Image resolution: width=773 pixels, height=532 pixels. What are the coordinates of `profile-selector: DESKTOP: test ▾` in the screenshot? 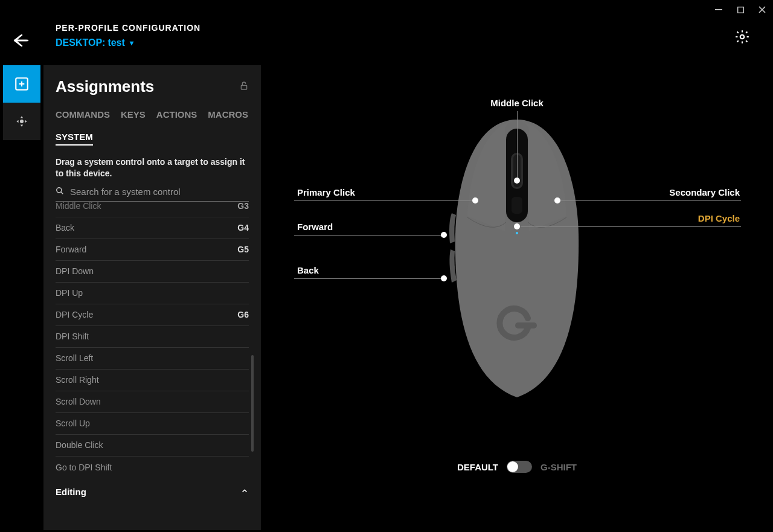 It's located at (128, 43).